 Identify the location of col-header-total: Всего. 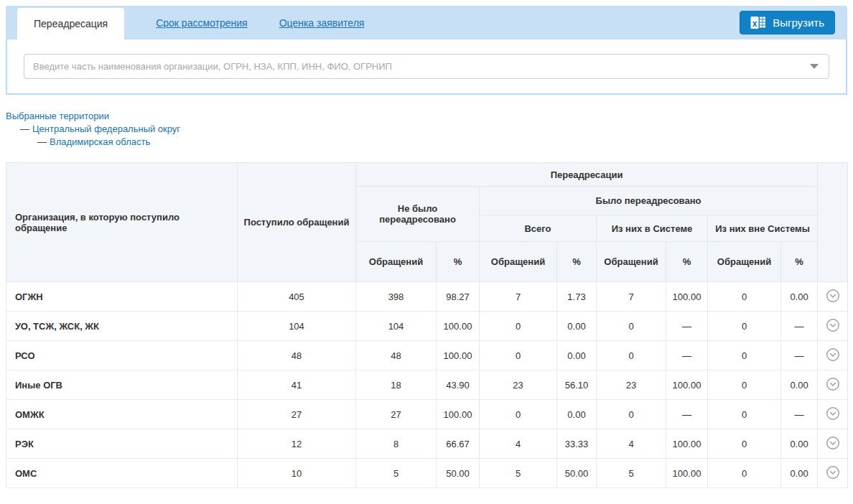
(539, 228).